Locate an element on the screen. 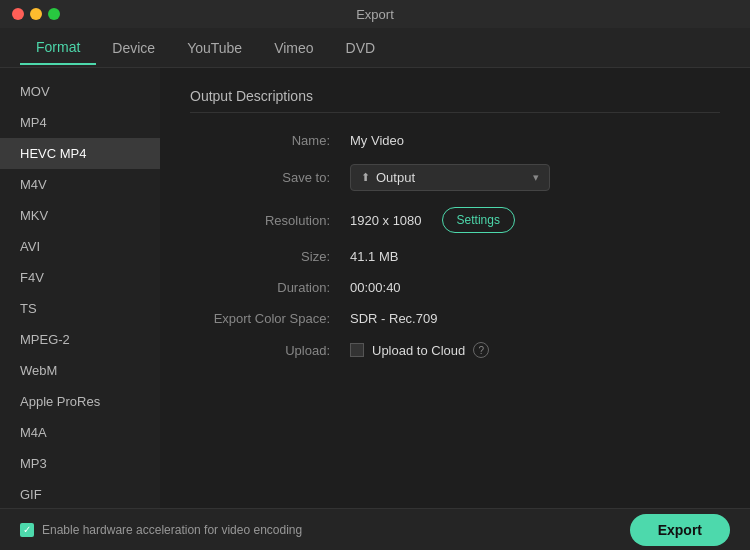  sidebar-item-mkv: MKV is located at coordinates (80, 216).